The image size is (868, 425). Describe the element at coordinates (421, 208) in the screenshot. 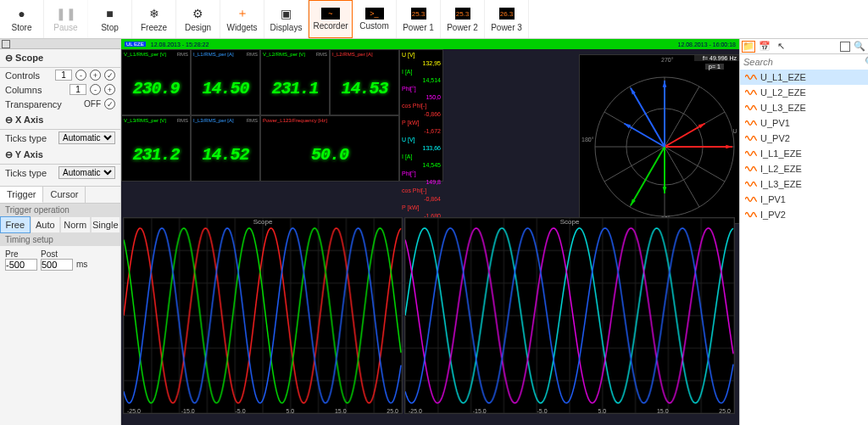

I see `meas-row: P [kW]` at that location.